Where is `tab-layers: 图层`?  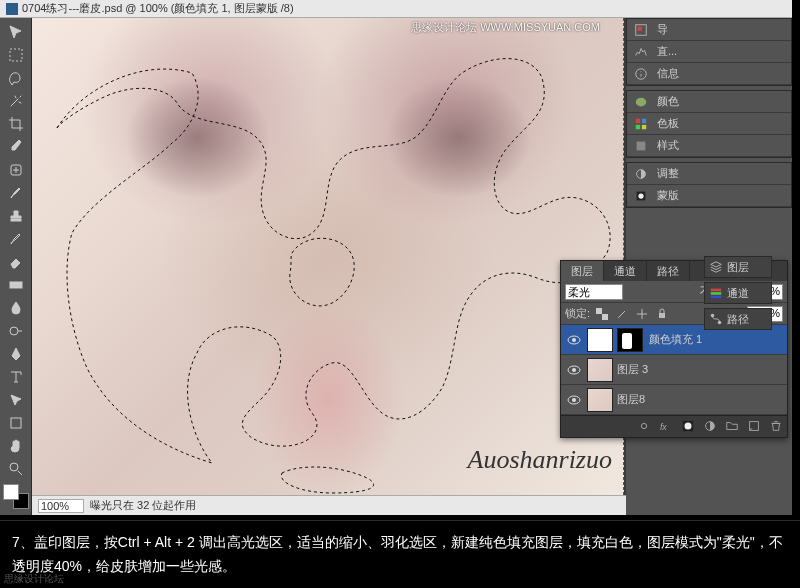 tab-layers: 图层 is located at coordinates (582, 271).